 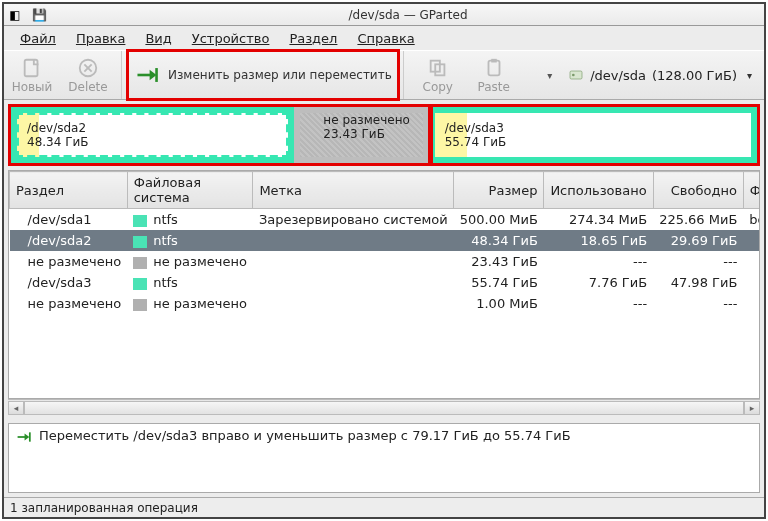 What do you see at coordinates (499, 262) in the screenshot?
I see `cell-size: 23.43 ГиБ` at bounding box center [499, 262].